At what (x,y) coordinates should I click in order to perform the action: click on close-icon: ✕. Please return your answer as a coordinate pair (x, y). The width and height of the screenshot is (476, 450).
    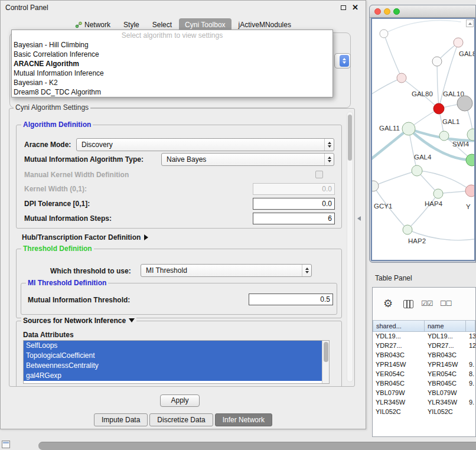
    Looking at the image, I should click on (356, 7).